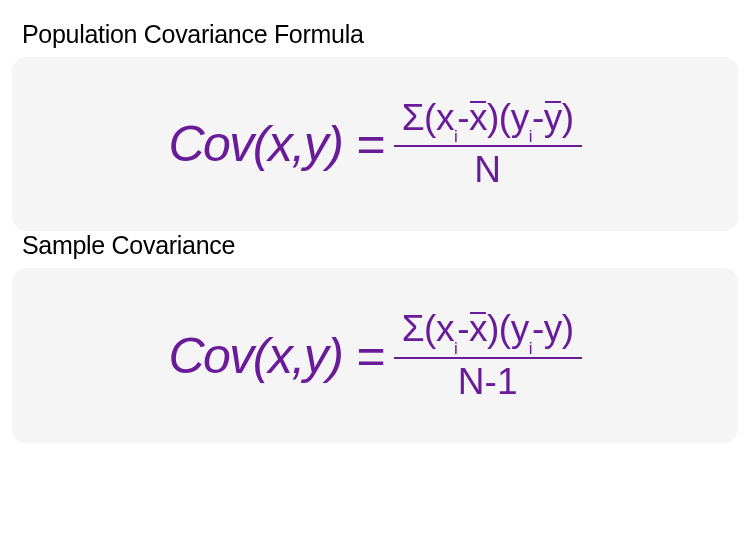 Image resolution: width=750 pixels, height=543 pixels. I want to click on y-bar: y, so click(553, 118).